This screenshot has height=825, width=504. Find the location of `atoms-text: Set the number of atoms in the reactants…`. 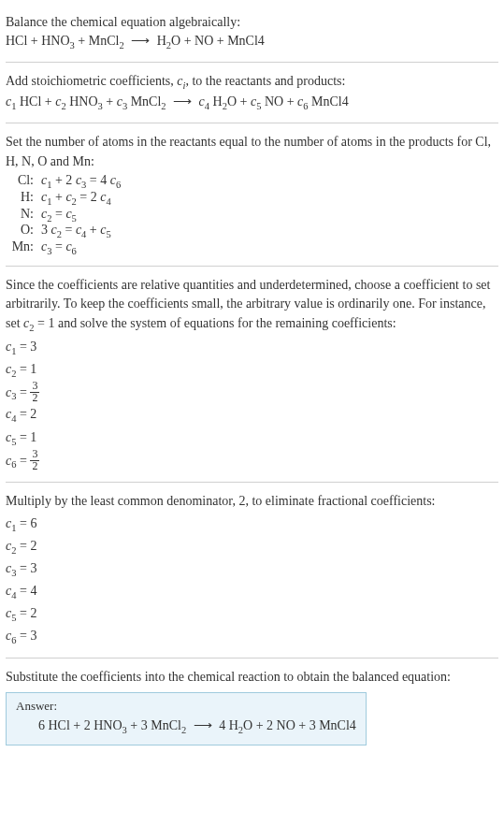

atoms-text: Set the number of atoms in the reactants… is located at coordinates (252, 152).